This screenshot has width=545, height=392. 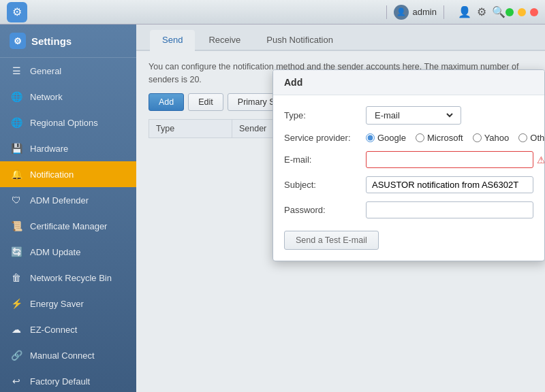 What do you see at coordinates (465, 12) in the screenshot?
I see `user-icon2: 👤` at bounding box center [465, 12].